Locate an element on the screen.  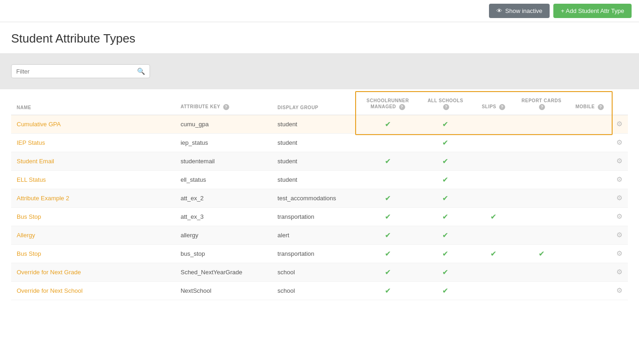
slips-info-icon: ? is located at coordinates (502, 107).